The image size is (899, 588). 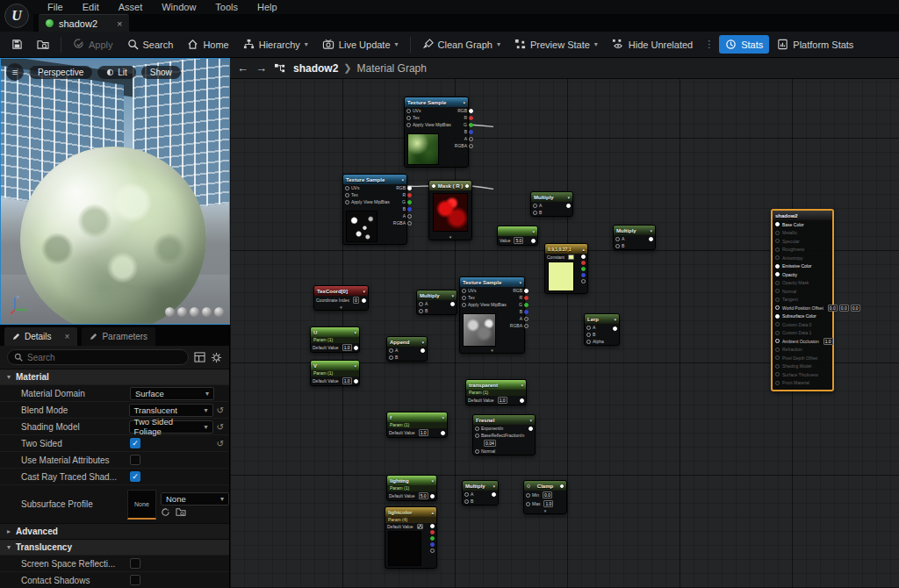 I want to click on result-pin: World Position Offset0.00.00.0, so click(x=802, y=308).